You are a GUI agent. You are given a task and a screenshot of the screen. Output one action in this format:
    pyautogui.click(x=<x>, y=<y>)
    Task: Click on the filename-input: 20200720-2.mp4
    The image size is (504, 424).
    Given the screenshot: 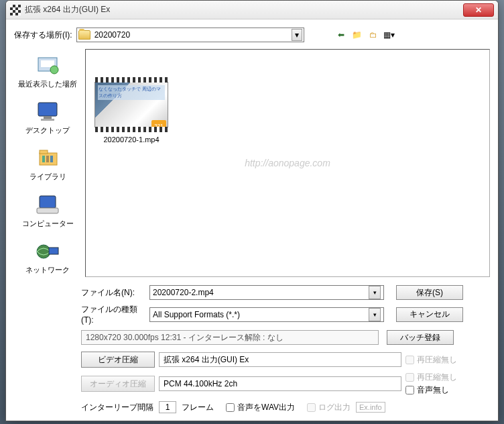 What is the action you would take?
    pyautogui.click(x=267, y=293)
    